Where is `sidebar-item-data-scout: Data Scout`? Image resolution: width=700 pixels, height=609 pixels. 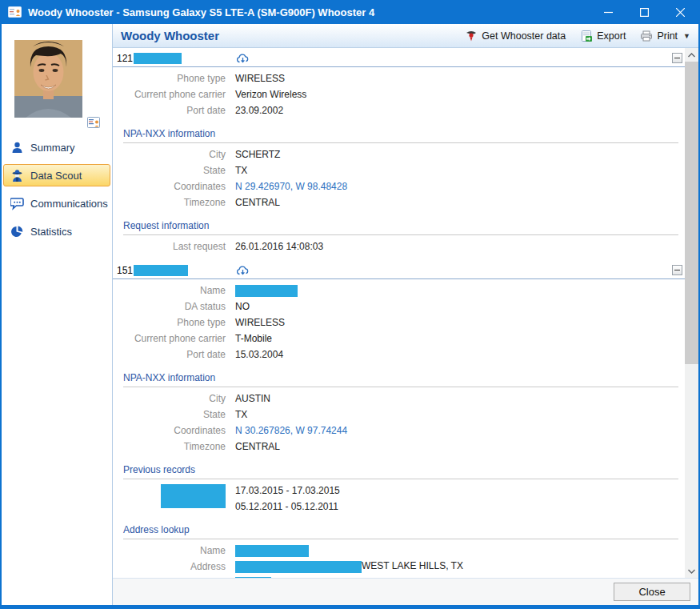 sidebar-item-data-scout: Data Scout is located at coordinates (57, 175).